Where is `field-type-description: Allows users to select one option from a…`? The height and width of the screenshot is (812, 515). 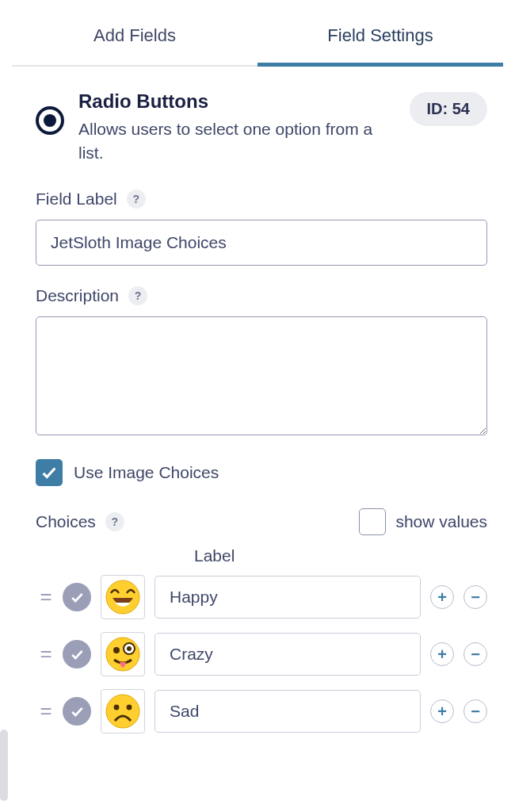 field-type-description: Allows users to select one option from a… is located at coordinates (229, 141).